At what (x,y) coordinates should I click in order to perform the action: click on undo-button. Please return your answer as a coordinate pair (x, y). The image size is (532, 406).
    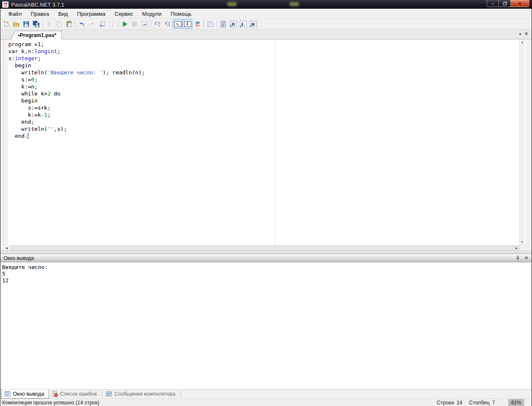
    Looking at the image, I should click on (82, 24).